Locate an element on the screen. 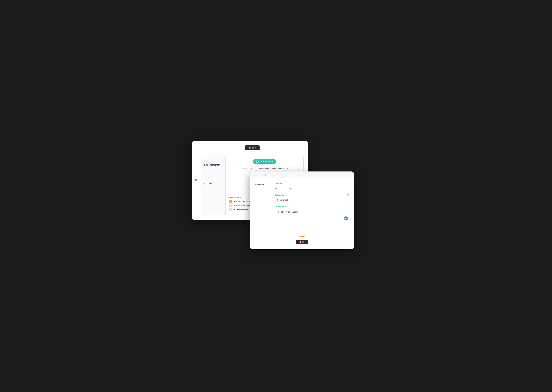 This screenshot has height=392, width=552. fin-label-normal: FI is located at coordinates (301, 242).